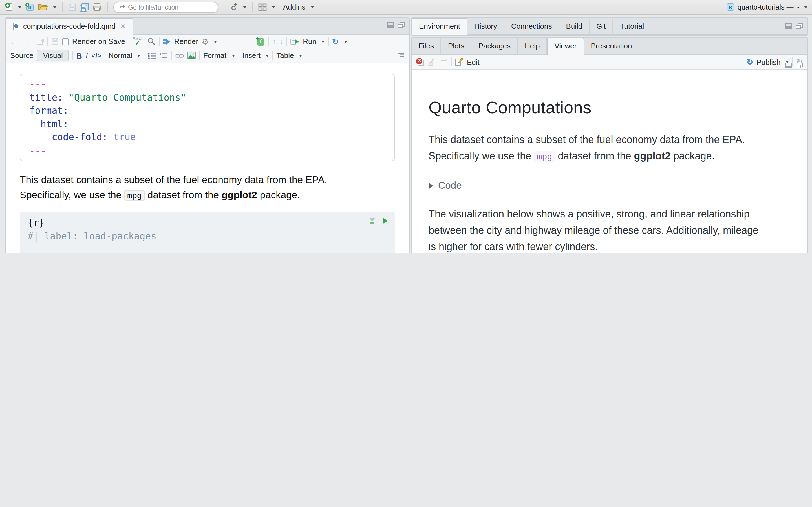 The image size is (812, 507). What do you see at coordinates (768, 62) in the screenshot?
I see `publish-button: Publish` at bounding box center [768, 62].